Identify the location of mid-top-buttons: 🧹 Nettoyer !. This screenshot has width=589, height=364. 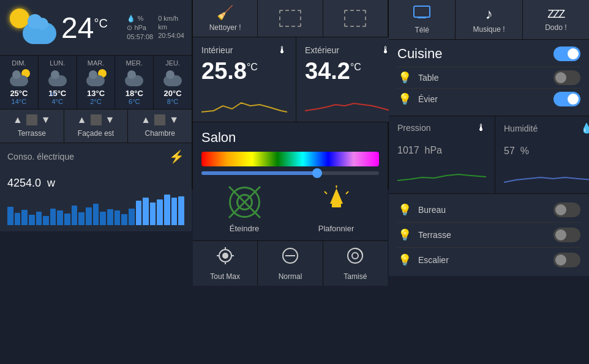
(290, 18).